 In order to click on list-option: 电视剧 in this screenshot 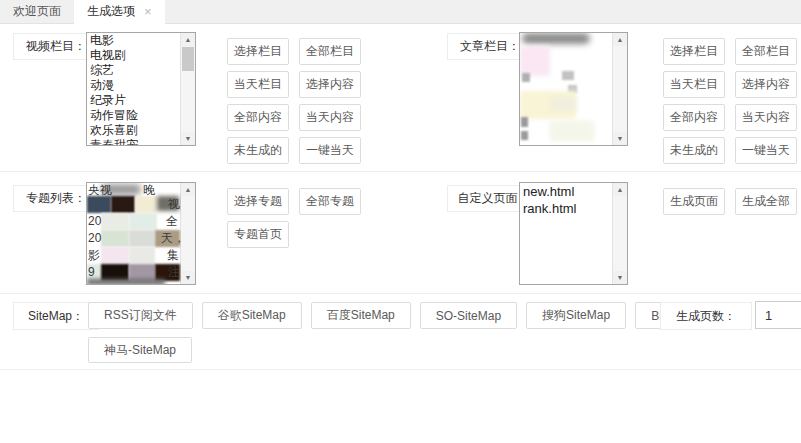, I will do `click(134, 56)`.